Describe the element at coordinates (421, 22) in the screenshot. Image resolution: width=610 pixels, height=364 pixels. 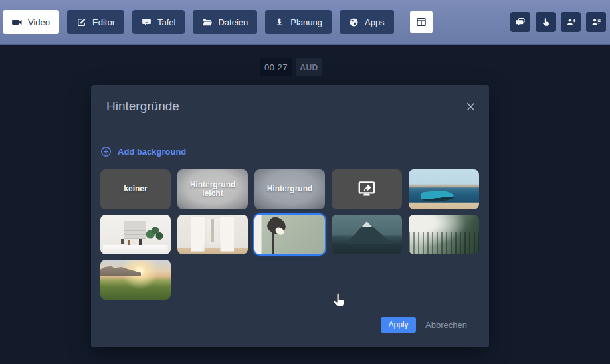
I see `layout-toggle-button` at that location.